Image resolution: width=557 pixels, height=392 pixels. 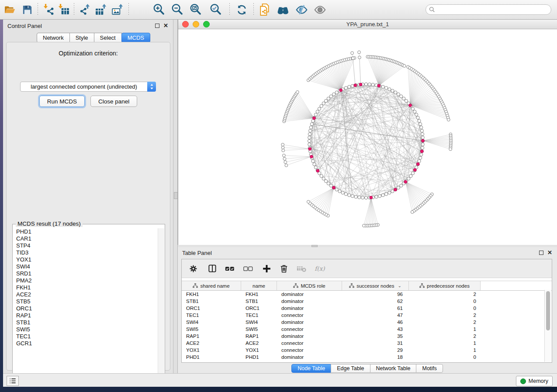 What do you see at coordinates (445, 285) in the screenshot?
I see `column-header-predecessor-nodes: predecessor nodes` at bounding box center [445, 285].